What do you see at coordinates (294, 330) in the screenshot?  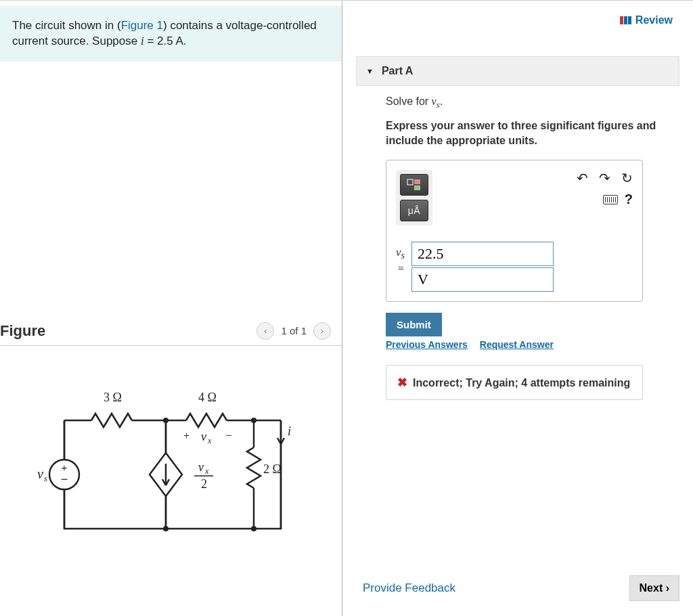 I see `figure-pager-text: 1 of 1` at bounding box center [294, 330].